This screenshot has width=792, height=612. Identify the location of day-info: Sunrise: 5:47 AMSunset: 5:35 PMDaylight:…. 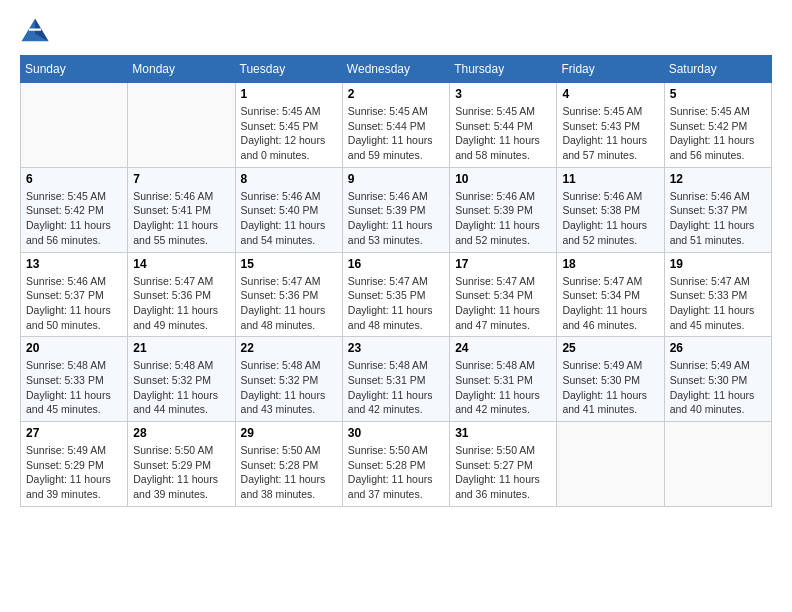
(396, 304).